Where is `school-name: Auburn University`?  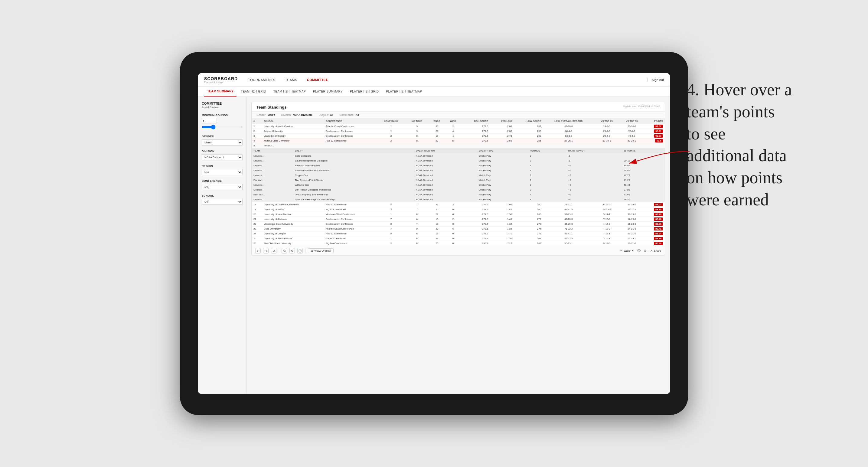
school-name: Auburn University is located at coordinates (293, 131).